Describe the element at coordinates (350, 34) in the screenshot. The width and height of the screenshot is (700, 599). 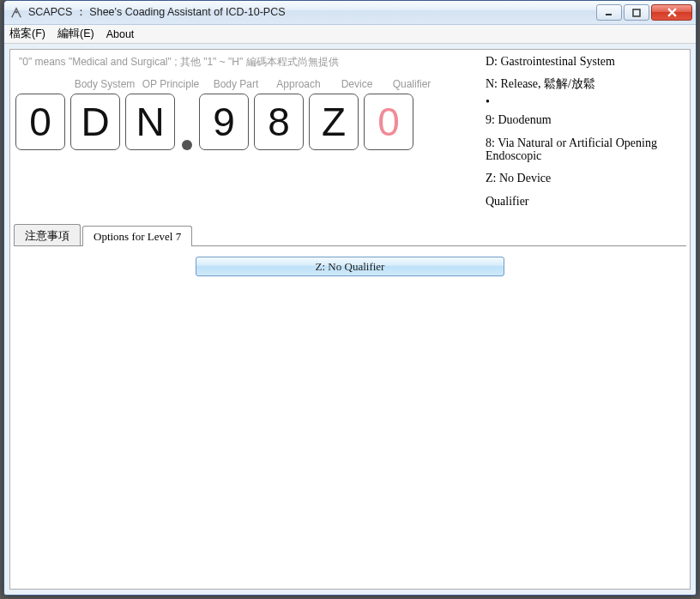
I see `menubar: 檔案(F) 編輯(E) About` at that location.